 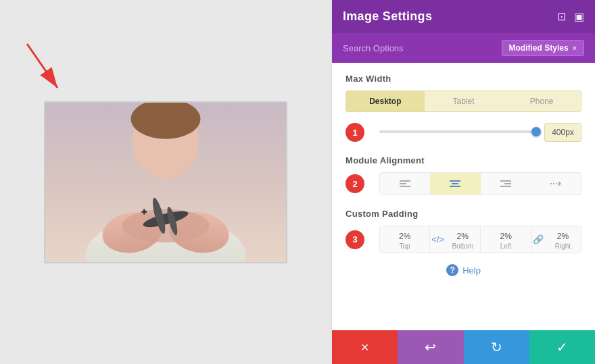 What do you see at coordinates (563, 132) in the screenshot?
I see `max-width-value: 400px` at bounding box center [563, 132].